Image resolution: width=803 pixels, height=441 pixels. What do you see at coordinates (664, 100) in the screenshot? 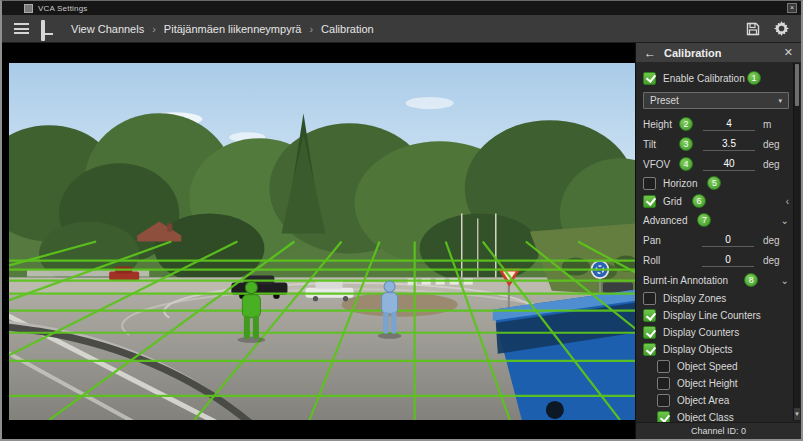
I see `preset-dropdown-value: Preset` at bounding box center [664, 100].